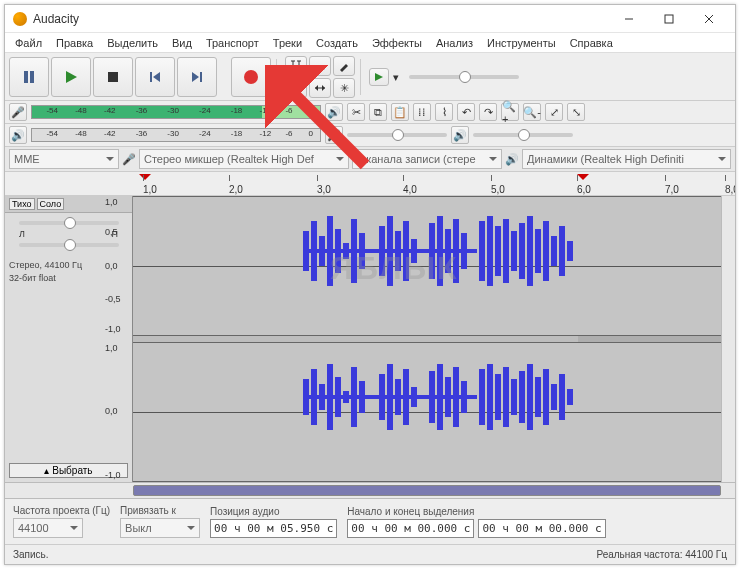 The width and height of the screenshot is (740, 569). I want to click on selection-end-field: 00 ч 00 м 00.000 с, so click(542, 528).